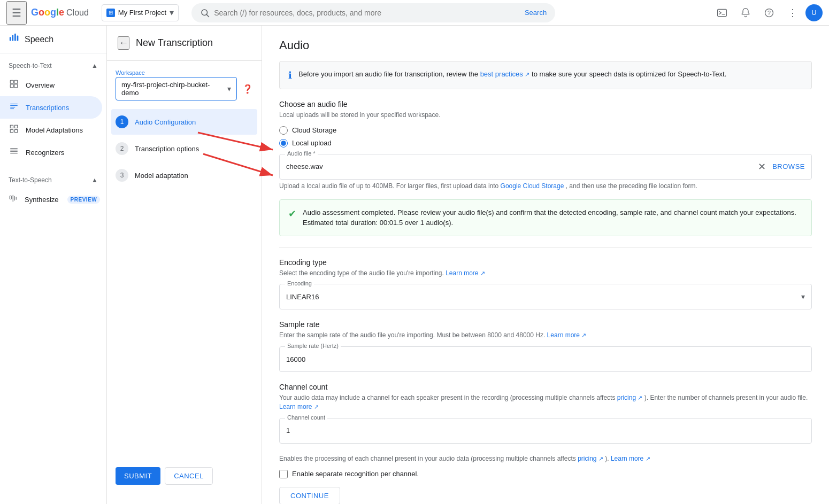 This screenshot has width=829, height=504. Describe the element at coordinates (184, 73) in the screenshot. I see `workspace-label: Workspace` at that location.